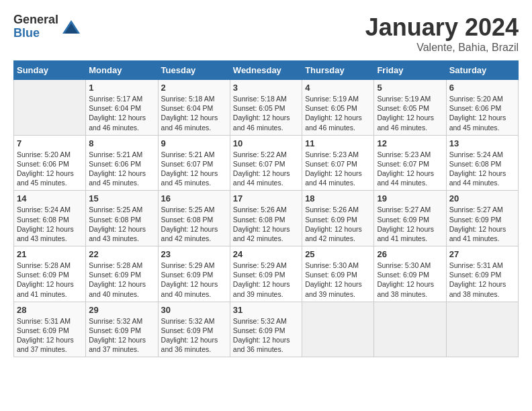 Image resolution: width=532 pixels, height=411 pixels. Describe the element at coordinates (122, 274) in the screenshot. I see `calendar-cell: 22Sunrise: 5:28 AMSunset: 6:09 PMDayligh…` at that location.